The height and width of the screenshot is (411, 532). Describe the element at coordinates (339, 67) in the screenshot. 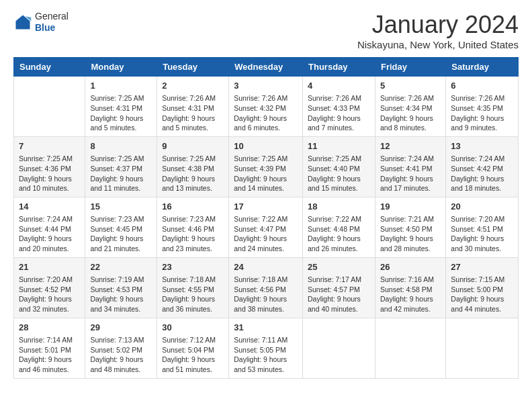

I see `weekday-header-thursday: Thursday` at that location.